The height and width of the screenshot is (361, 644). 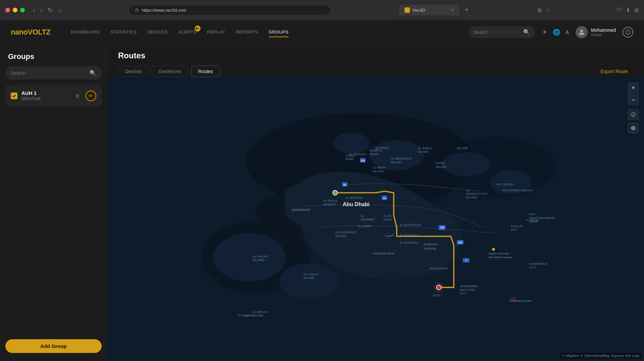 I want to click on forward-button: ›, so click(x=41, y=10).